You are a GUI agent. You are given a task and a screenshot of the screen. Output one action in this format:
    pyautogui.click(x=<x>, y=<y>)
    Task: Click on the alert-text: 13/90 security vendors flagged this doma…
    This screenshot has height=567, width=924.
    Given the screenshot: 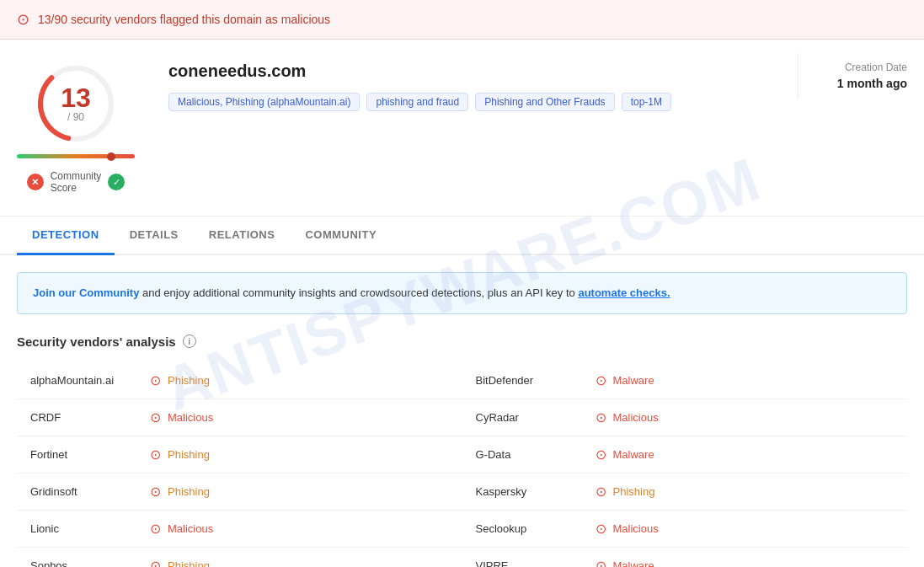 What is the action you would take?
    pyautogui.click(x=184, y=19)
    